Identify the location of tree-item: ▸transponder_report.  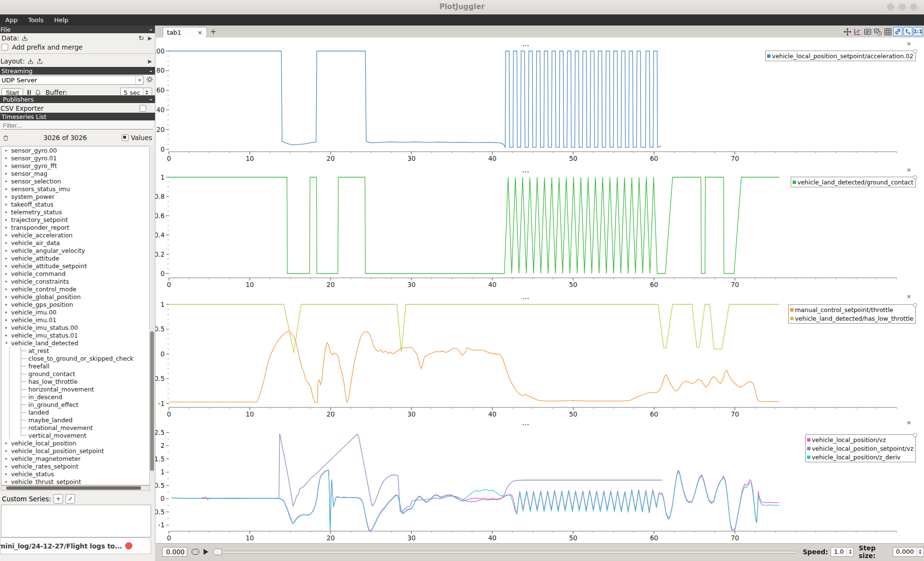
(76, 227).